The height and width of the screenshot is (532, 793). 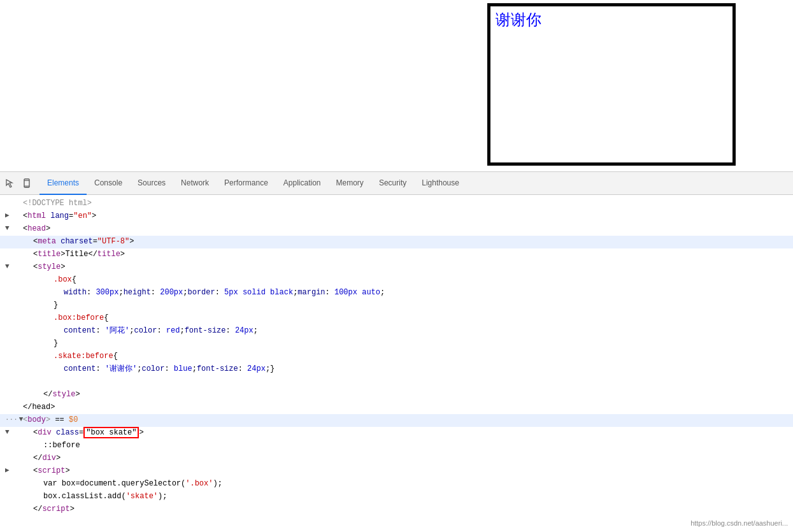 I want to click on tab-sources: Sources, so click(x=152, y=183).